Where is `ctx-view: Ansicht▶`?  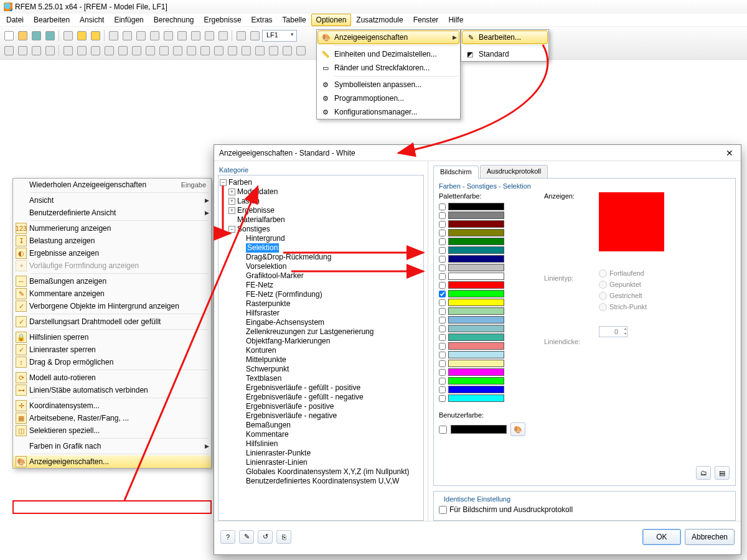 ctx-view: Ansicht▶ is located at coordinates (112, 200).